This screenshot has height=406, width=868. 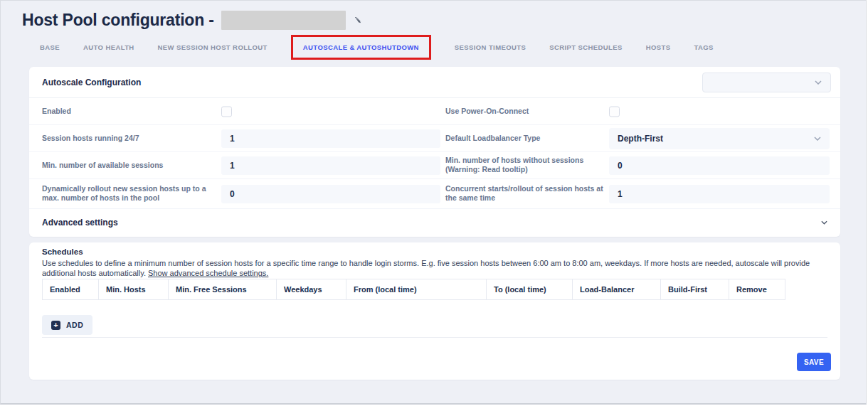 What do you see at coordinates (128, 193) in the screenshot?
I see `dynamic-rollout-label: Dynamically rollout new session hosts up…` at bounding box center [128, 193].